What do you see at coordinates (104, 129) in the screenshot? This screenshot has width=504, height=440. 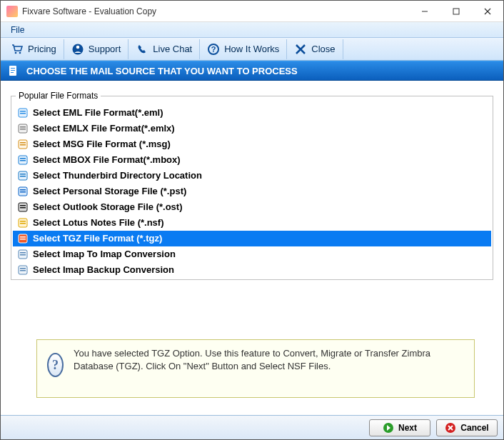 I see `format-option-label: Select EMLX File Format(*.emlx)` at bounding box center [104, 129].